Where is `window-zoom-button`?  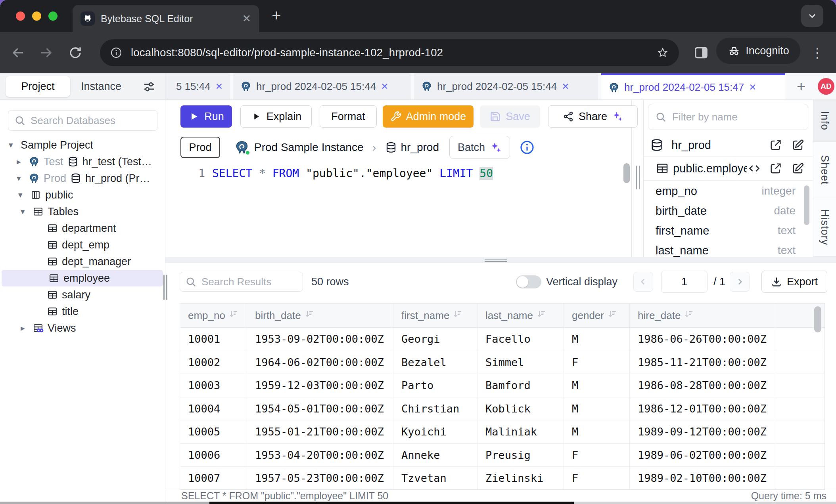 window-zoom-button is located at coordinates (53, 16).